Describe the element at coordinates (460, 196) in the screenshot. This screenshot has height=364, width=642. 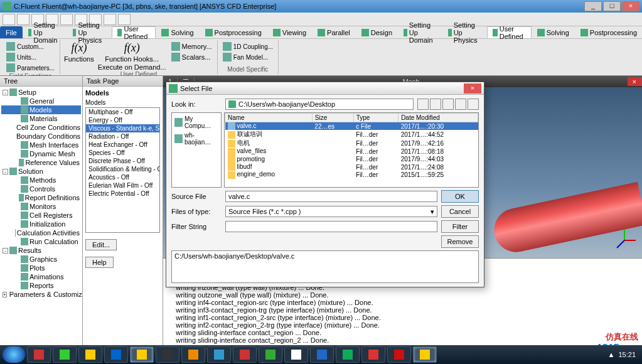
I see `ok-button: OK` at that location.